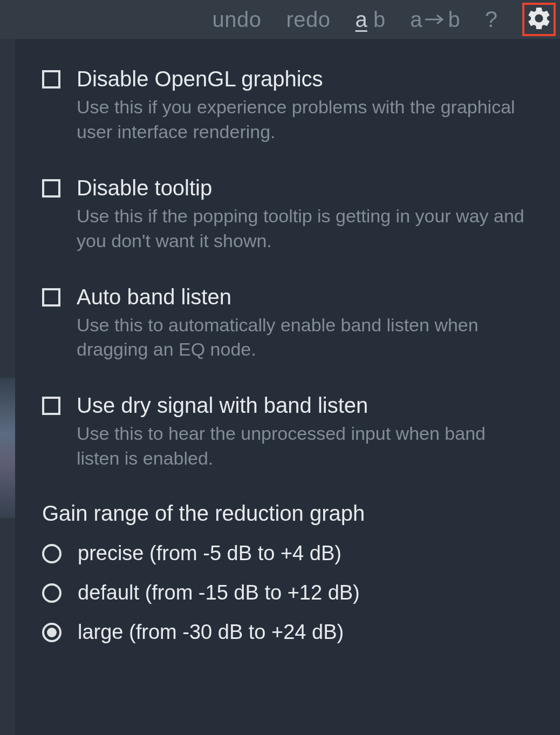 The height and width of the screenshot is (735, 560). I want to click on ab-compare-button: a b, so click(371, 19).